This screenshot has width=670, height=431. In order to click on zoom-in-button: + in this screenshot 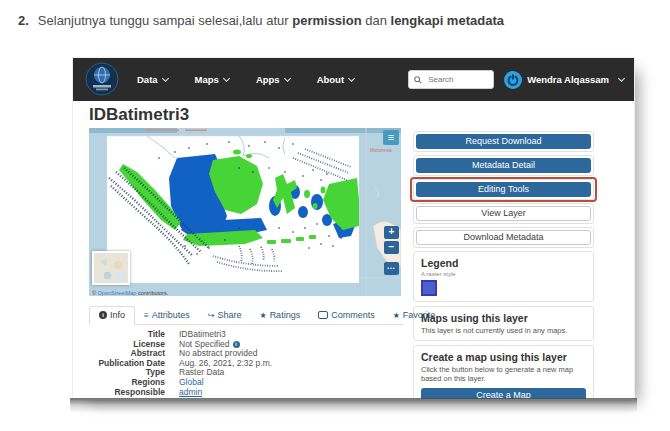, I will do `click(392, 232)`.